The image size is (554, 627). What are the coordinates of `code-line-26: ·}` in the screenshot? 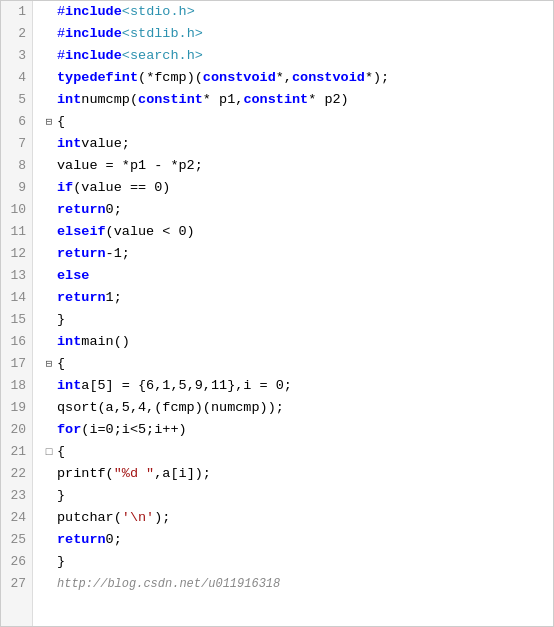 It's located at (293, 562).